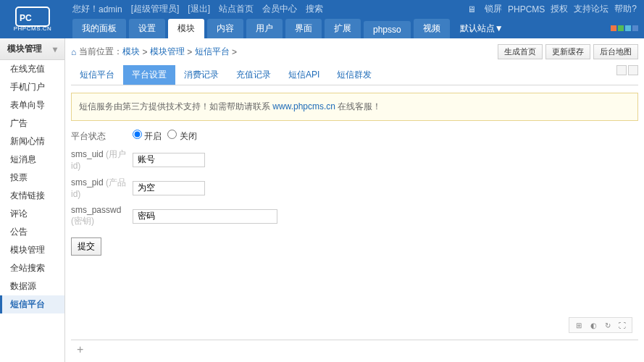  What do you see at coordinates (526, 9) in the screenshot?
I see `phpcms-link: PHPCMS` at bounding box center [526, 9].